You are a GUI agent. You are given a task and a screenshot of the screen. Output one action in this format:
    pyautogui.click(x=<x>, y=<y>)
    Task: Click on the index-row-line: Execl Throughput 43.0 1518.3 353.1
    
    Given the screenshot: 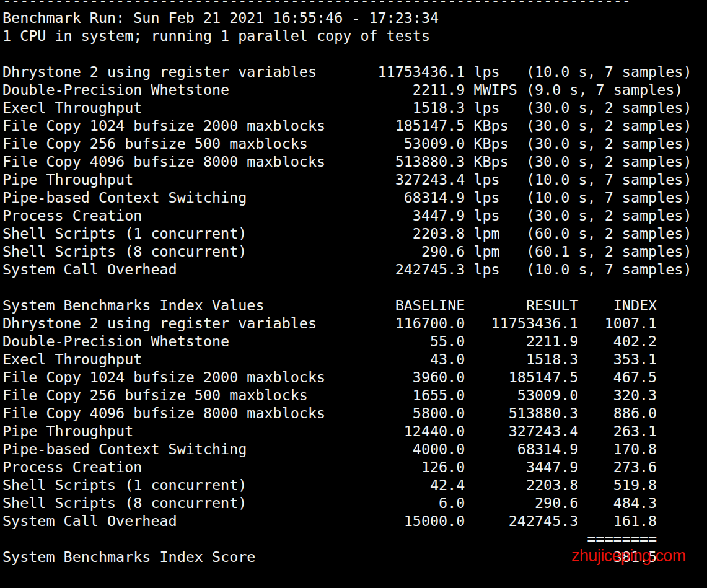 What is the action you would take?
    pyautogui.click(x=347, y=359)
    